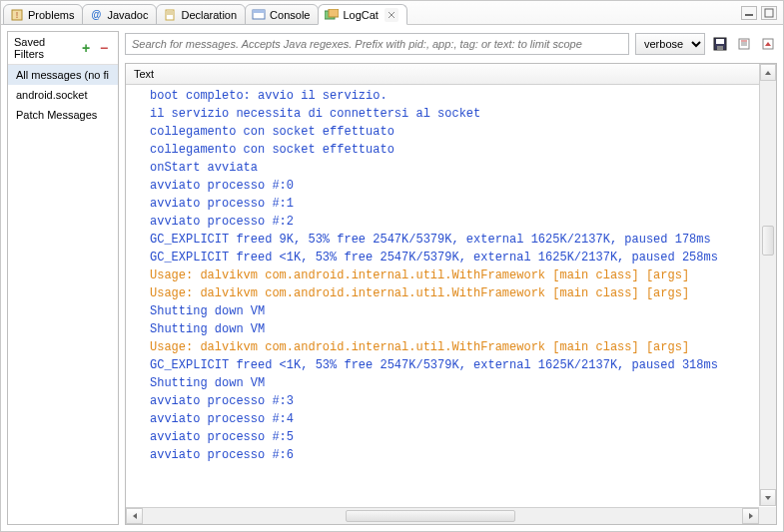  Describe the element at coordinates (451, 47) in the screenshot. I see `log-toolbar: verbose` at that location.